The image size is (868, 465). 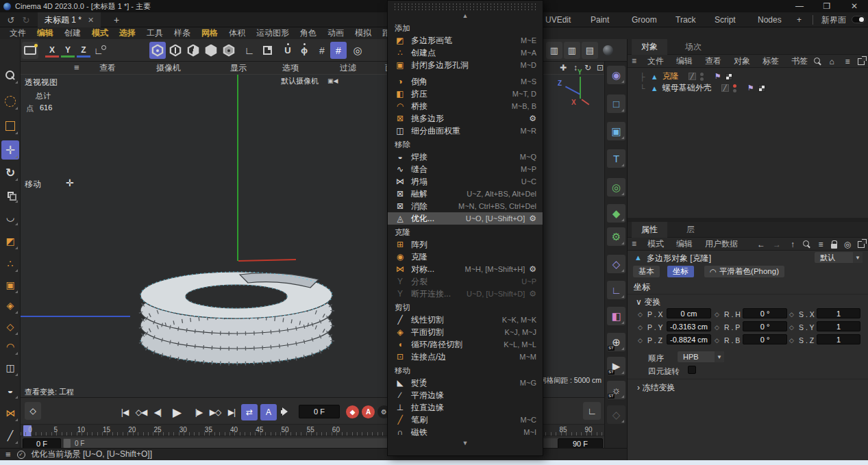 What do you see at coordinates (771, 62) in the screenshot?
I see `om-menu-tags: 标签` at bounding box center [771, 62].